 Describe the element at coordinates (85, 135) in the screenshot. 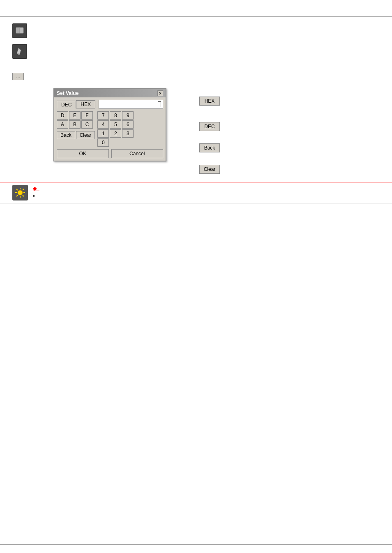

I see `clear-button-dialog: Clear` at that location.